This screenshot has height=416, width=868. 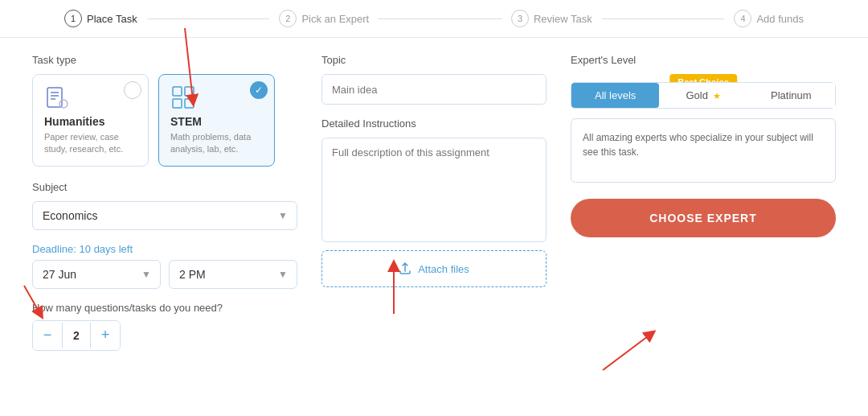 What do you see at coordinates (703, 60) in the screenshot?
I see `expert-level-label: Expert's Level` at bounding box center [703, 60].